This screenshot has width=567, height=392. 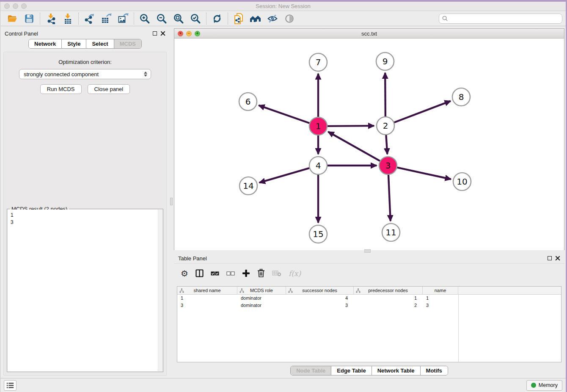 I want to click on graph-node-4: 4, so click(x=318, y=166).